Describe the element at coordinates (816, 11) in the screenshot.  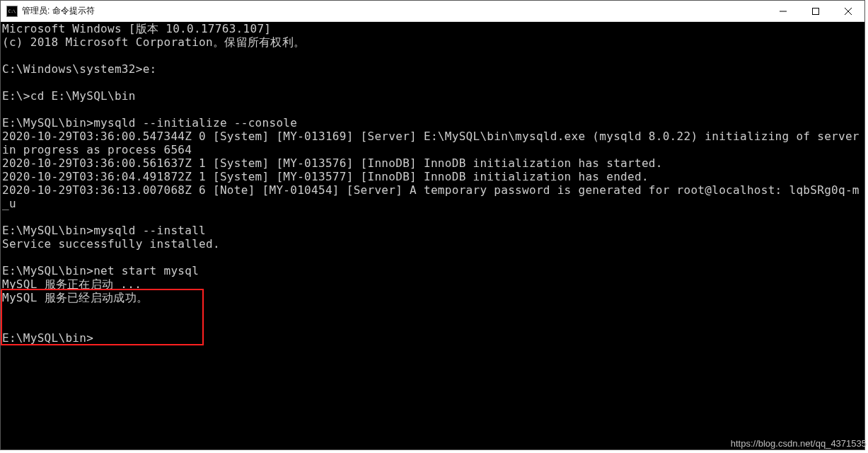
I see `maximize-button` at that location.